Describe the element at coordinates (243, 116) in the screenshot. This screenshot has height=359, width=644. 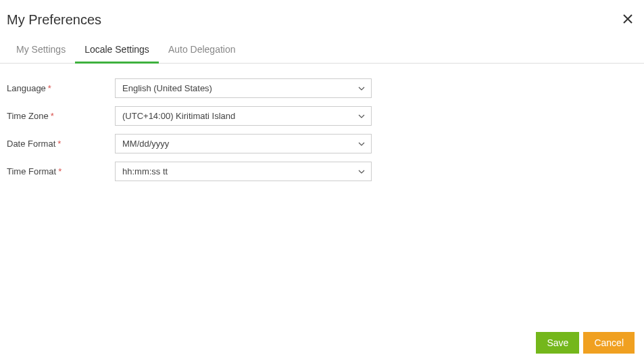
I see `timezone-select-value: (UTC+14:00) Kiritimati Island` at that location.